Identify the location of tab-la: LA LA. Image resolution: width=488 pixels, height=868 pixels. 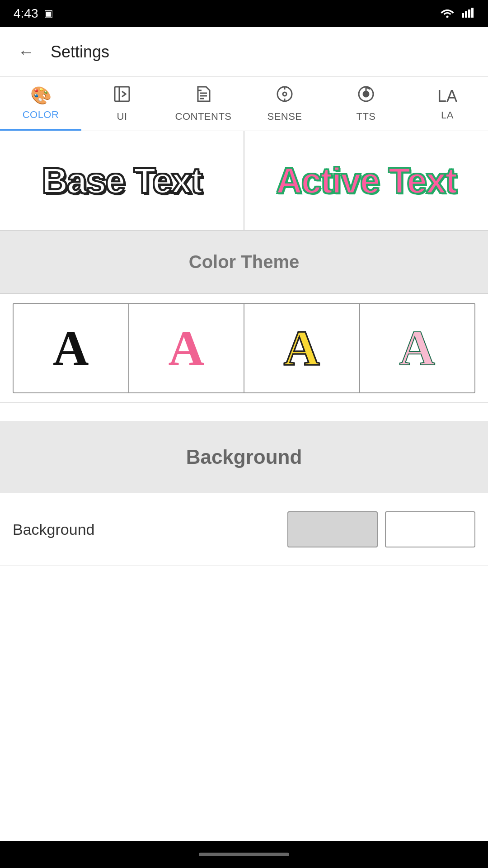
(447, 104).